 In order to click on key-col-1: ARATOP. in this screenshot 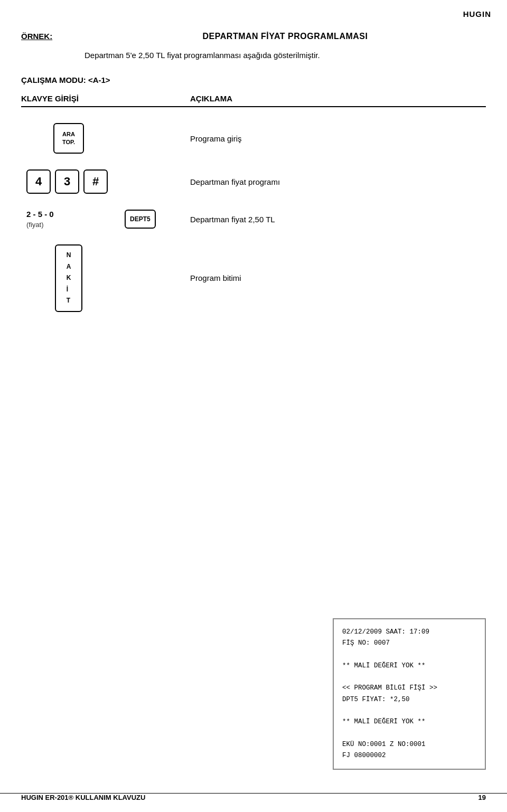, I will do `click(106, 138)`.